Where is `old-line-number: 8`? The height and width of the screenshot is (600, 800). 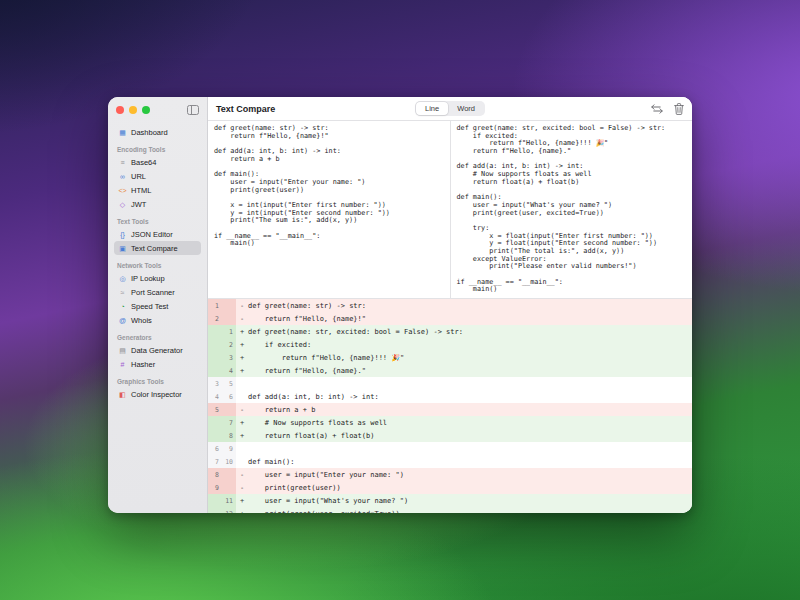 old-line-number: 8 is located at coordinates (215, 474).